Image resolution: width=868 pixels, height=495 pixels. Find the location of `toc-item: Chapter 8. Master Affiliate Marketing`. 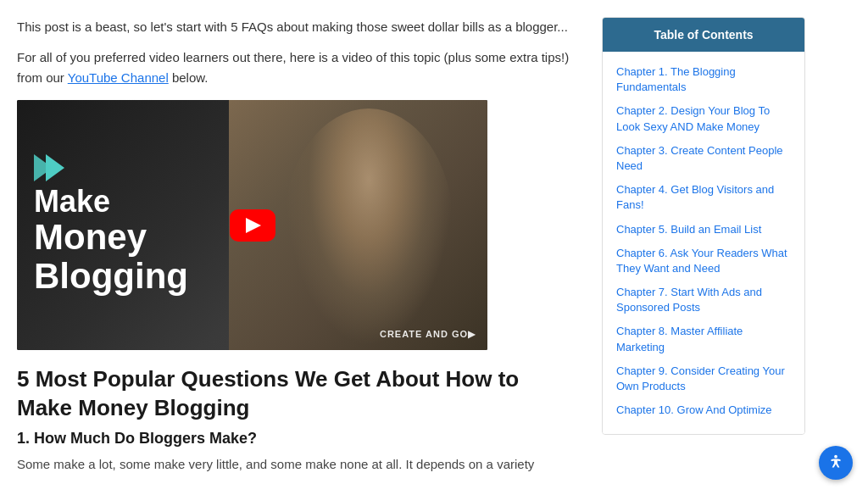

toc-item: Chapter 8. Master Affiliate Marketing is located at coordinates (704, 339).